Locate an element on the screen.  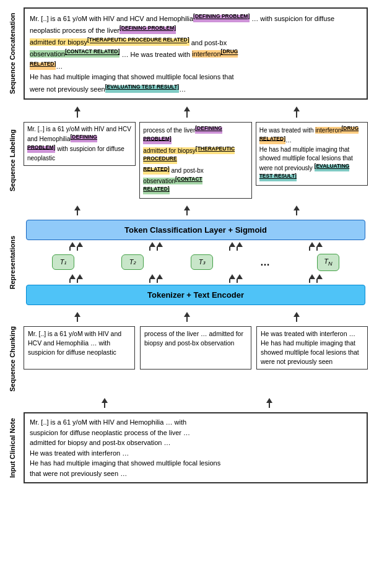
token-2: T₂ is located at coordinates (133, 262).